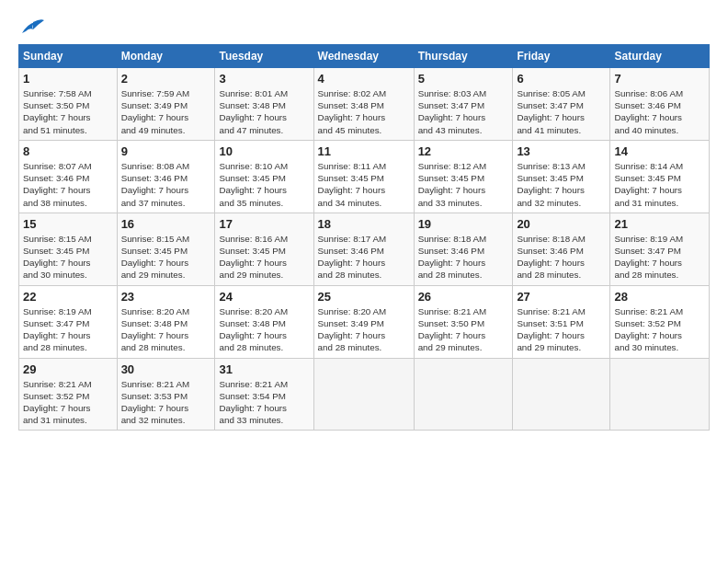 The width and height of the screenshot is (728, 563). What do you see at coordinates (660, 184) in the screenshot?
I see `day-detail: Sunrise: 8:14 AM Sunset: 3:45 PM Dayligh…` at bounding box center [660, 184].